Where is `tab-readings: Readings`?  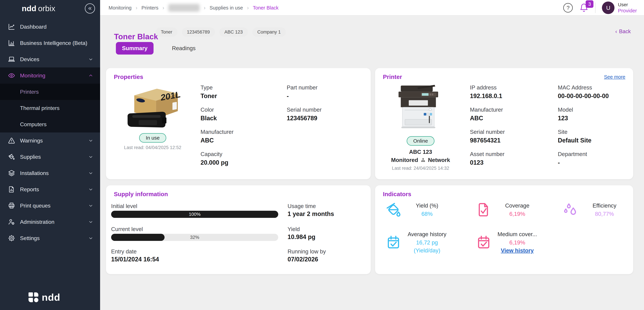 tab-readings: Readings is located at coordinates (184, 48).